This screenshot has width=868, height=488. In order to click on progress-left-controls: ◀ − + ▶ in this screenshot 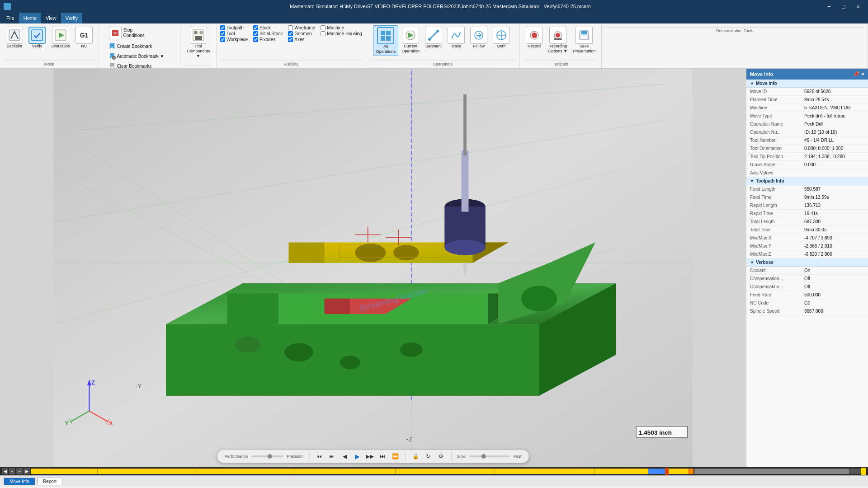, I will do `click(16, 471)`.